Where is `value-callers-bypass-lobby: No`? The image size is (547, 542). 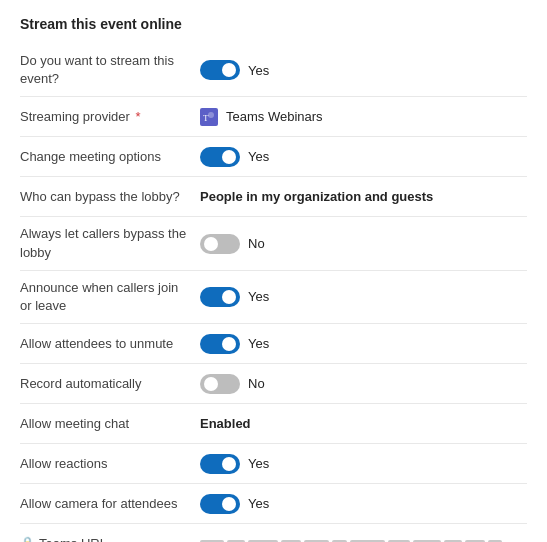 value-callers-bypass-lobby: No is located at coordinates (364, 244).